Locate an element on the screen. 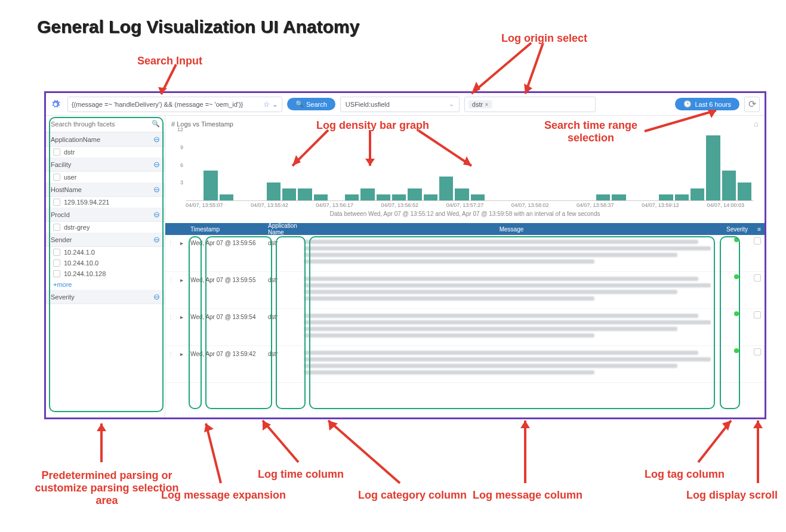 The height and width of the screenshot is (532, 786). facet-group-head: Severity⊖ is located at coordinates (105, 297).